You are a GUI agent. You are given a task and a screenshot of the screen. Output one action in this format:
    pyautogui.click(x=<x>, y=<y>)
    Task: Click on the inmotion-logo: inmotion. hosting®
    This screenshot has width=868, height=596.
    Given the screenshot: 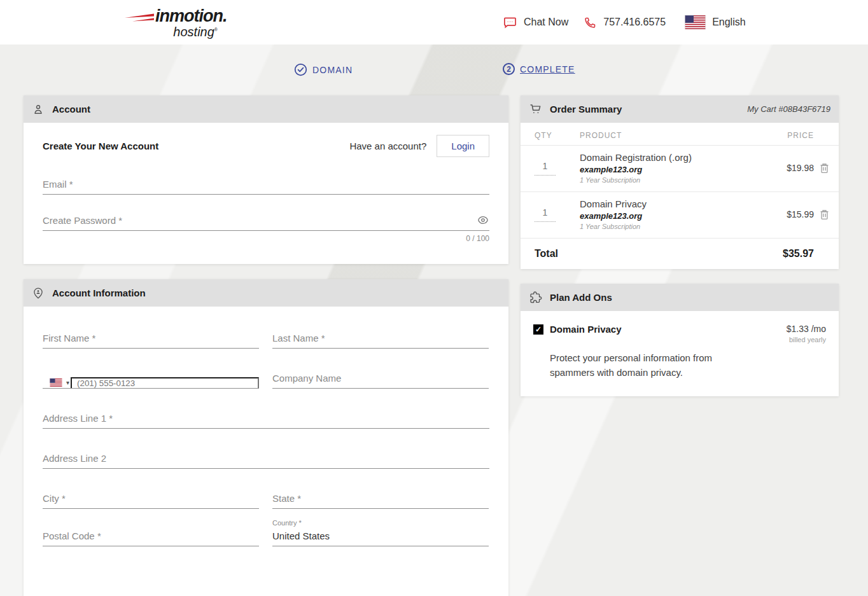 What is the action you would take?
    pyautogui.click(x=173, y=23)
    